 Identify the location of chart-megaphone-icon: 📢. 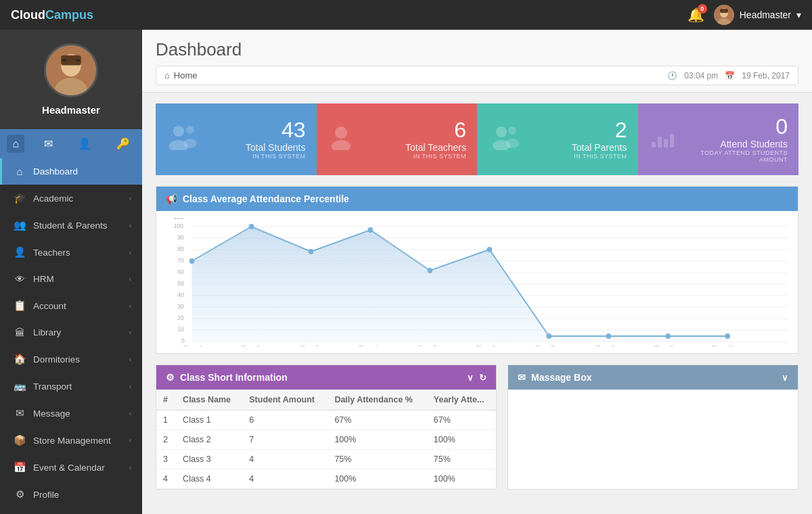
(172, 199).